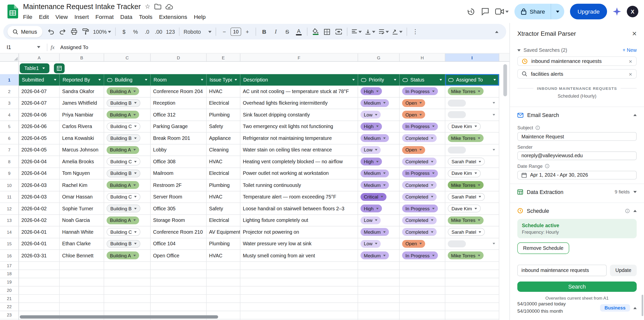 This screenshot has width=644, height=320. Describe the element at coordinates (10, 299) in the screenshot. I see `row-header-21: 21` at that location.